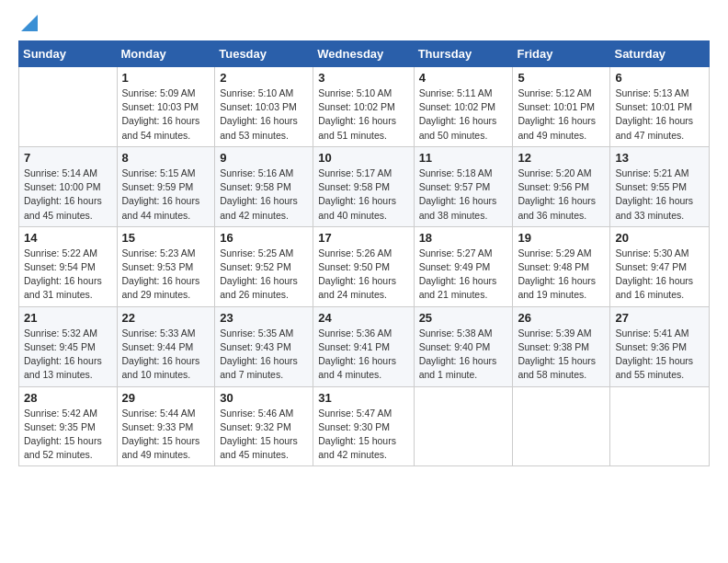 This screenshot has width=728, height=563. Describe the element at coordinates (265, 54) in the screenshot. I see `col-header-tuesday: Tuesday` at that location.